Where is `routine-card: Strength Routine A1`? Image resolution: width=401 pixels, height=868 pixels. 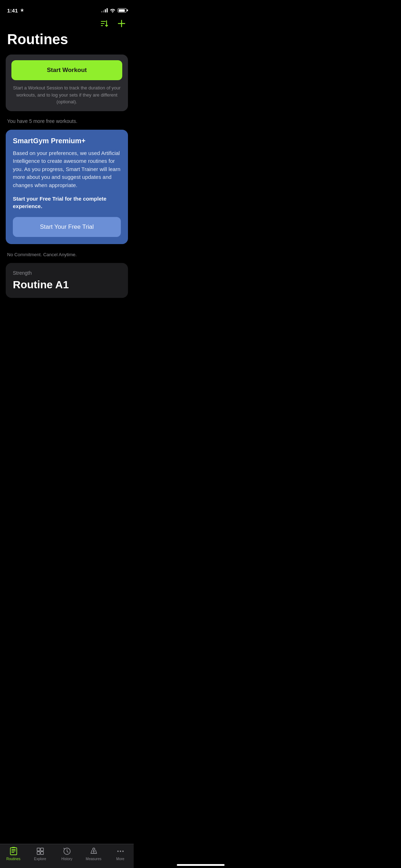
routine-card: Strength Routine A1 is located at coordinates (67, 280).